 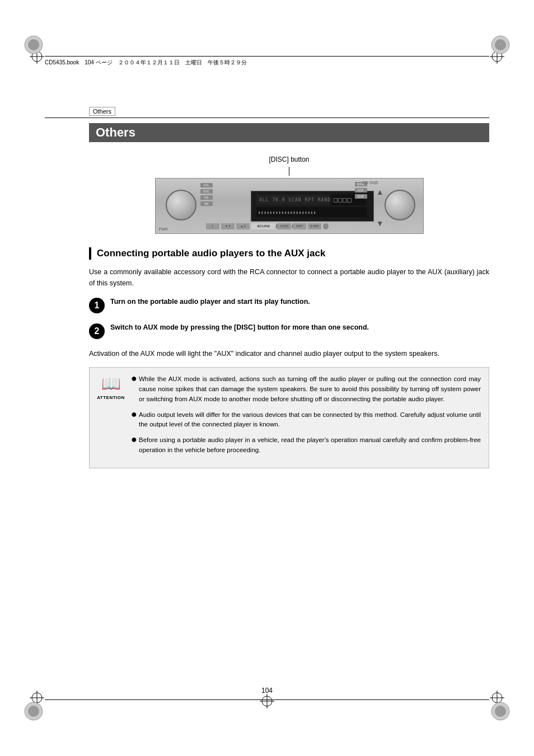 What do you see at coordinates (289, 417) in the screenshot?
I see `attention-box: 📖 ATTENTION ● While the AUX mode is acti…` at bounding box center [289, 417].